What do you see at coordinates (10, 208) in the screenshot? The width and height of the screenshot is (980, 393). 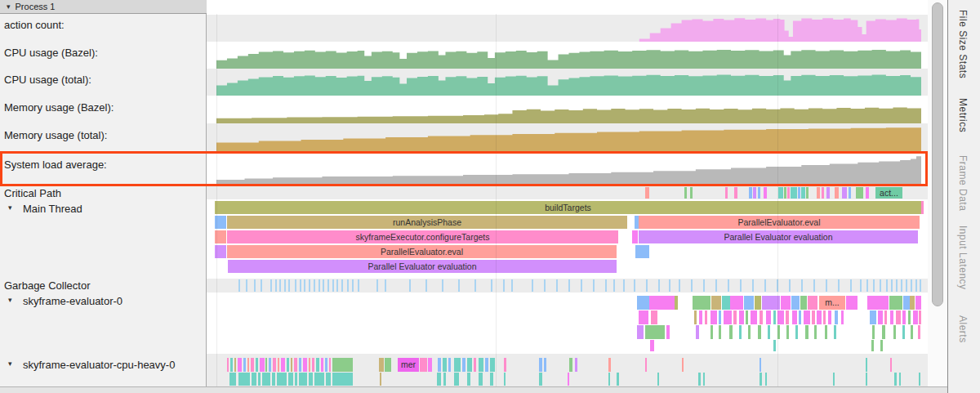 I see `collapse-triangle-icon: ▾` at bounding box center [10, 208].